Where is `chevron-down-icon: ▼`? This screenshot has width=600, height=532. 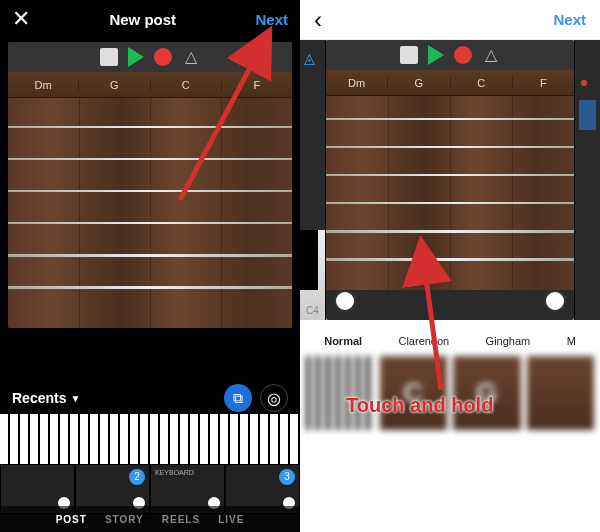 chevron-down-icon: ▼ is located at coordinates (75, 398).